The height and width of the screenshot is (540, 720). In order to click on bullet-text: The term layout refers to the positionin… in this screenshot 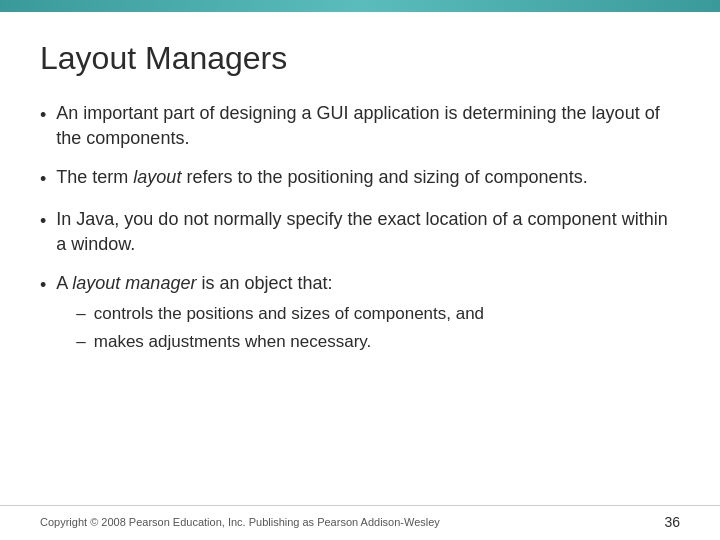, I will do `click(368, 178)`.